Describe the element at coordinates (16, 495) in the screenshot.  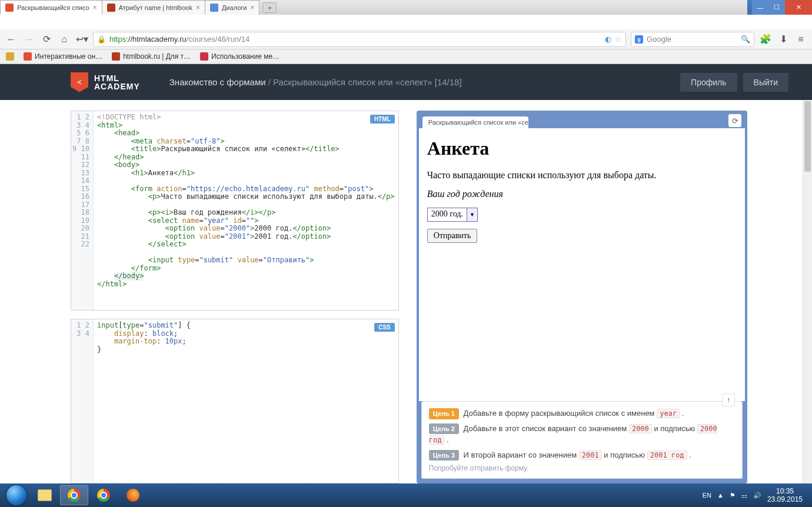
I see `start-button` at that location.